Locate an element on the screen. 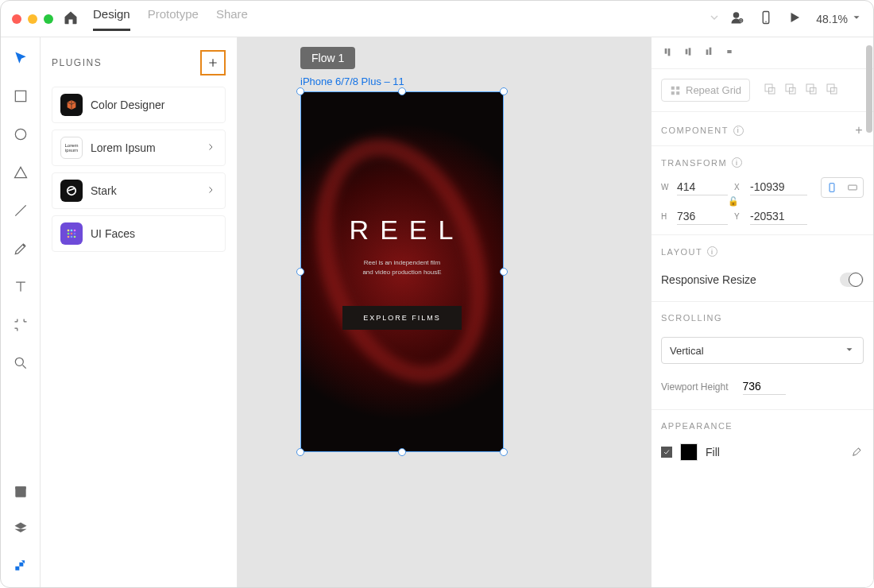 The width and height of the screenshot is (874, 588). chevron-down-icon is located at coordinates (857, 19).